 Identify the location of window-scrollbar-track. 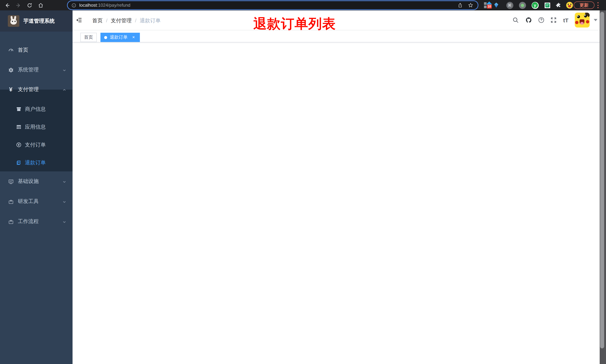
(603, 187).